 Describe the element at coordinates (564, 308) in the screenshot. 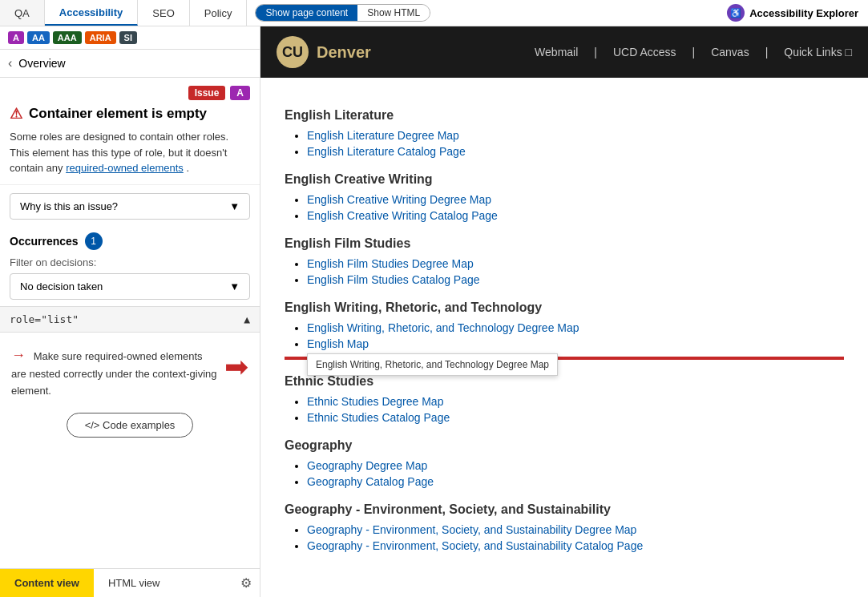

I see `section-title-english-wrt: English Writing, Rhetoric, and Technolog…` at that location.